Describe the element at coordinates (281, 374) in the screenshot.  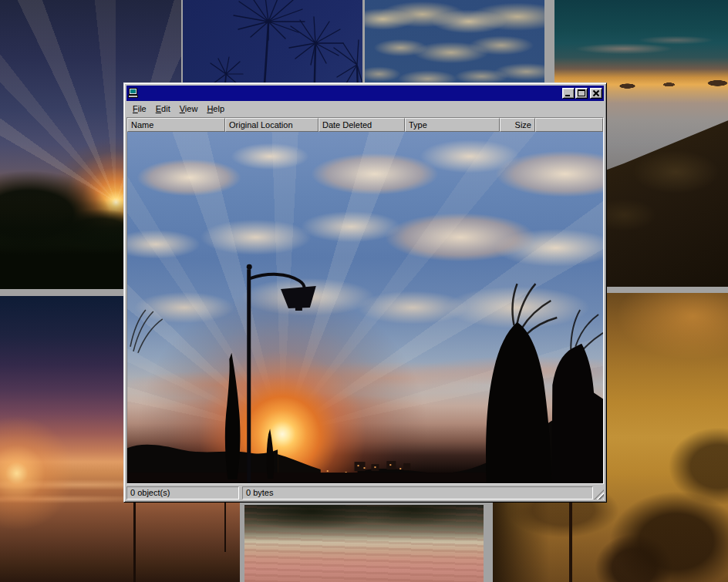
I see `street-lamp-silhouette` at that location.